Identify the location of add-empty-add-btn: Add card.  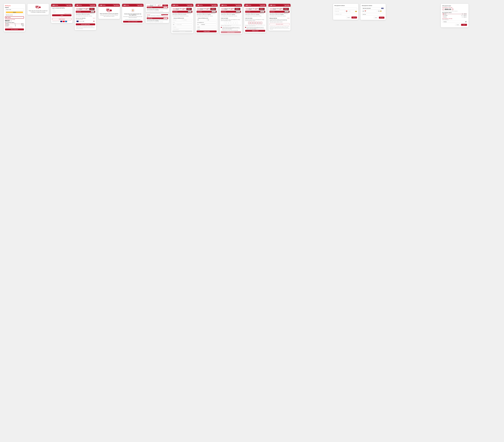
(354, 18).